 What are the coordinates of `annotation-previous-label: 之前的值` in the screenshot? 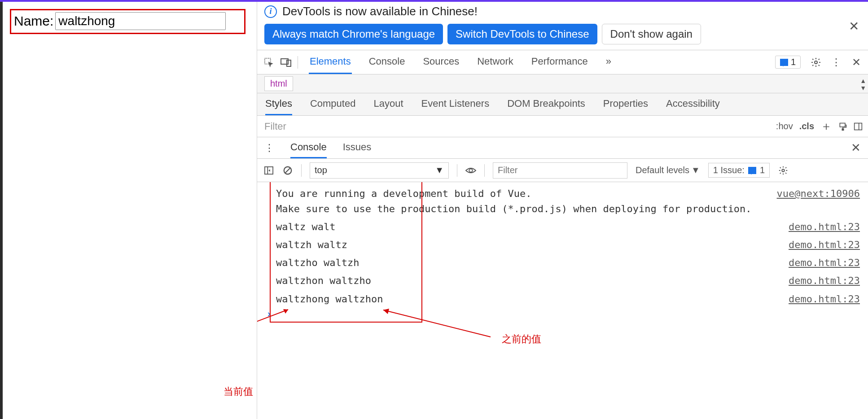 It's located at (522, 339).